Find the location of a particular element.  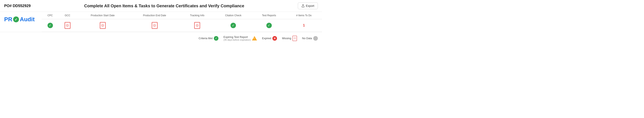

nodata-icon is located at coordinates (316, 38).